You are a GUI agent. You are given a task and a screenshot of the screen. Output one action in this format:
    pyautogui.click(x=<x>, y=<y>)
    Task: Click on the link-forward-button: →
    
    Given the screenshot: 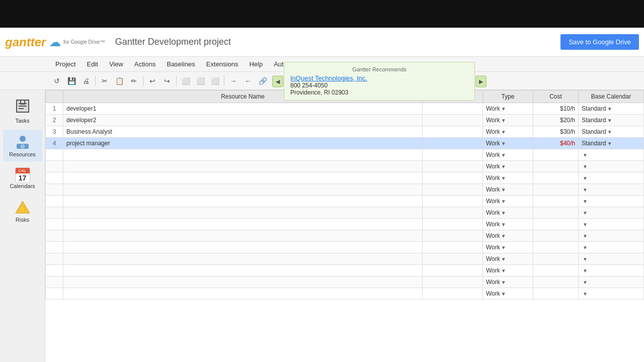 What is the action you would take?
    pyautogui.click(x=233, y=81)
    